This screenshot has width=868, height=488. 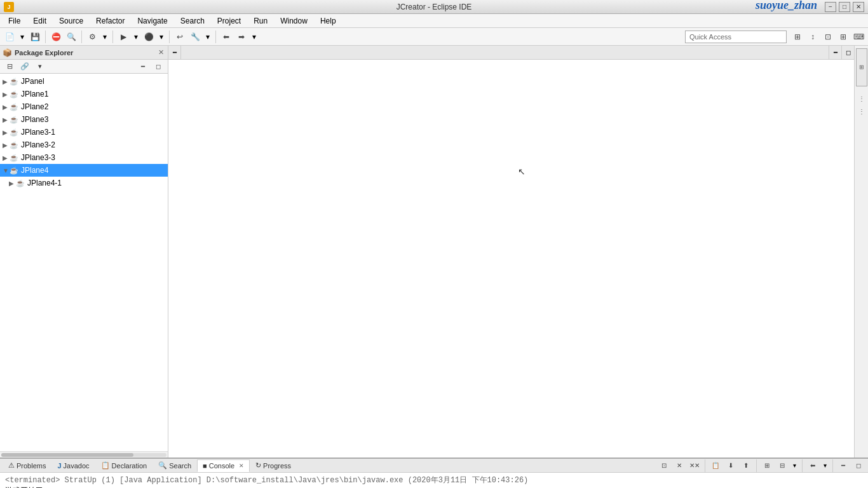 I want to click on toolbar-btn-8: ⬅, so click(x=226, y=37).